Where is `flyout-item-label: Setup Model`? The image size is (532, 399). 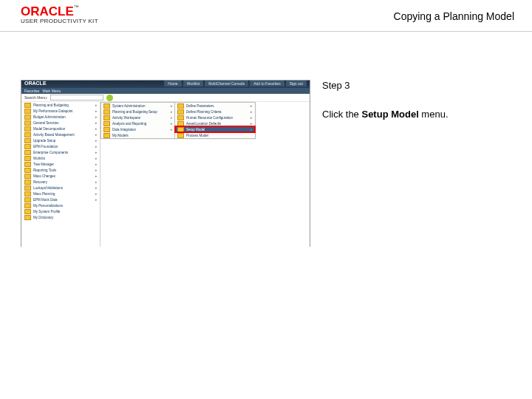
flyout-item-label: Setup Model is located at coordinates (195, 130).